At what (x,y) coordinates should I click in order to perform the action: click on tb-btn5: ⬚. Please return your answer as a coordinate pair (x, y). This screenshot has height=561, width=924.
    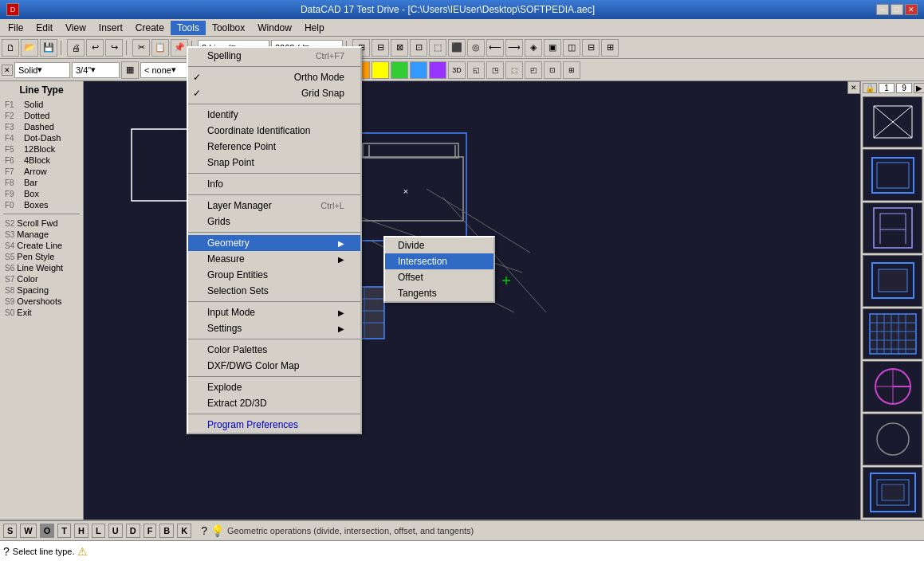
    Looking at the image, I should click on (438, 48).